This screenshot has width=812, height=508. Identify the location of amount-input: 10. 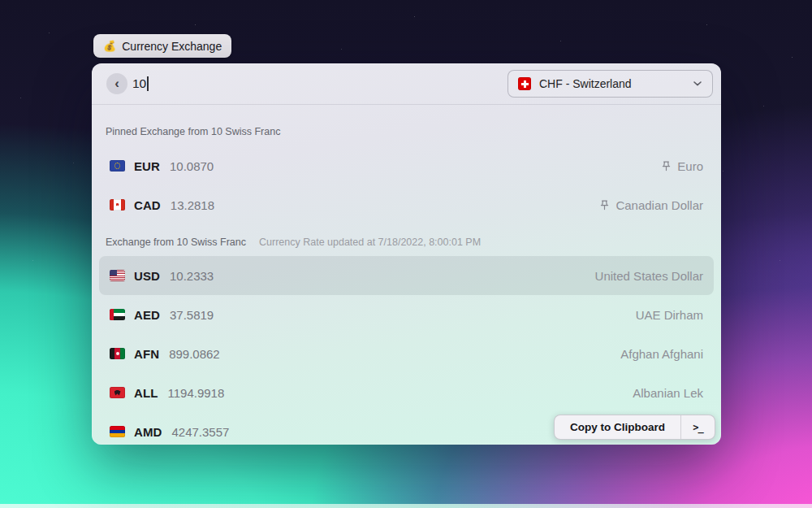
(140, 84).